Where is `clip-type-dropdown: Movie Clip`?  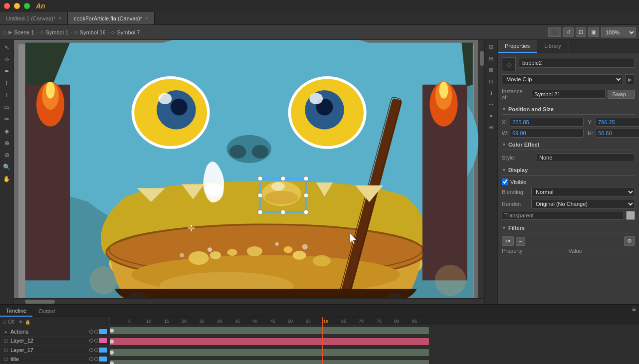
clip-type-dropdown: Movie Clip is located at coordinates (563, 79).